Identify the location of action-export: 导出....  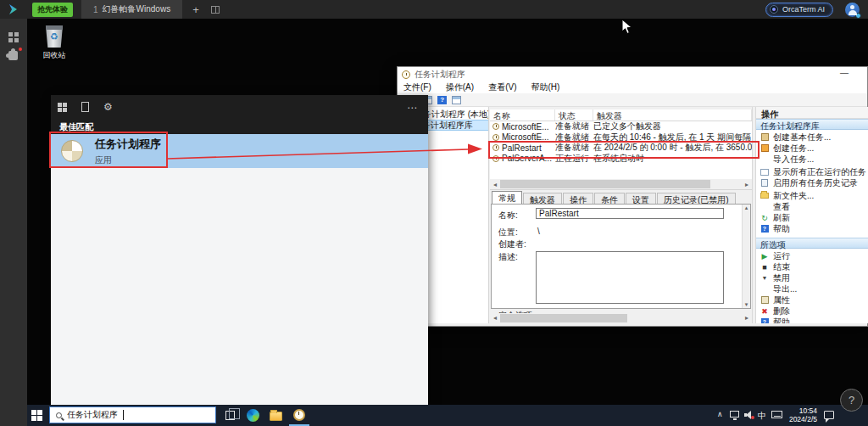
(812, 289).